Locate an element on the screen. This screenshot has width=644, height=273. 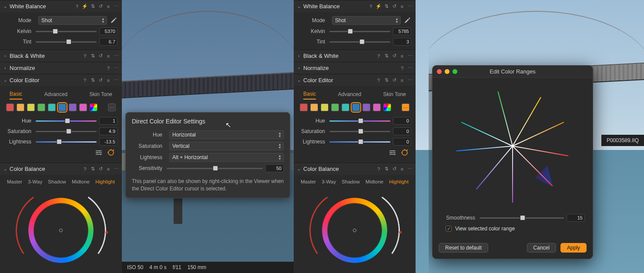
image-preview is located at coordinates (422, 136).